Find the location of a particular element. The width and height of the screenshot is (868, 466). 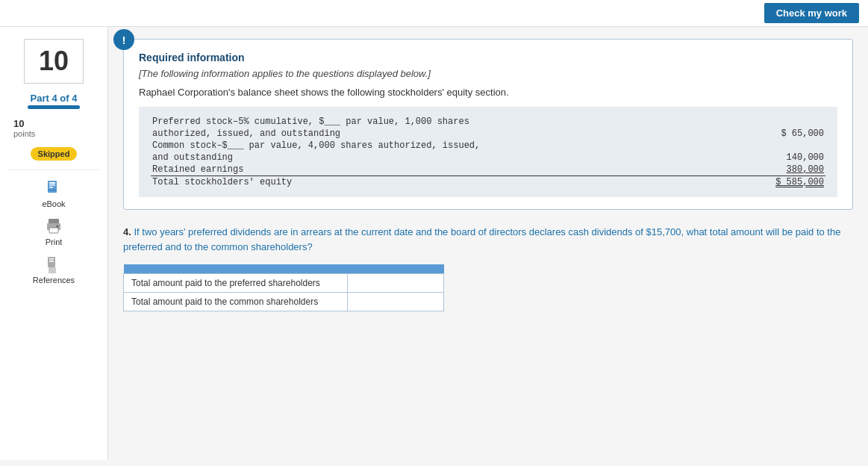

equity-label-1: Preferred stock–5% cumulative, $___ par … is located at coordinates (443, 122).